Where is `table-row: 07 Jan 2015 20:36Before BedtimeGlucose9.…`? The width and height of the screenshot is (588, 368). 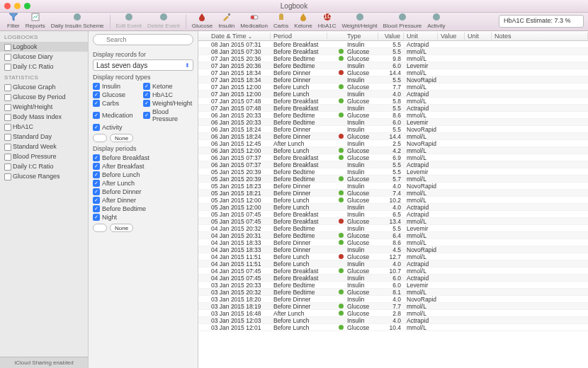 table-row: 07 Jan 2015 20:36Before BedtimeGlucose9.… is located at coordinates (393, 59).